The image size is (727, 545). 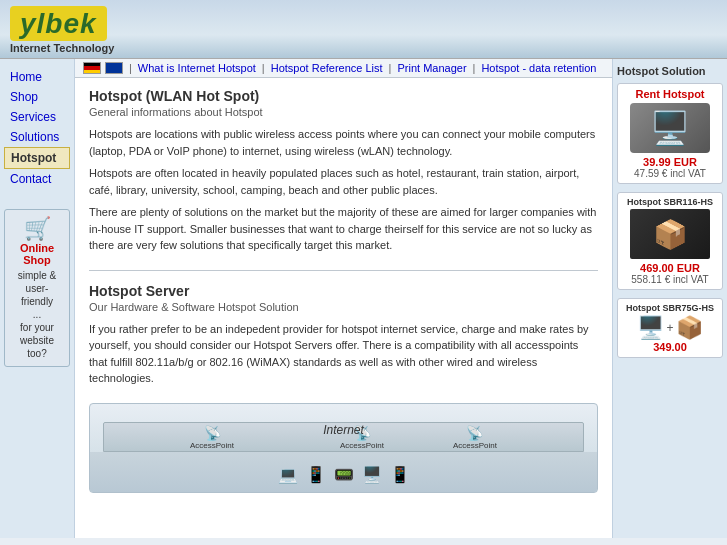 What do you see at coordinates (58, 24) in the screenshot?
I see `logo-text: ylbek` at bounding box center [58, 24].